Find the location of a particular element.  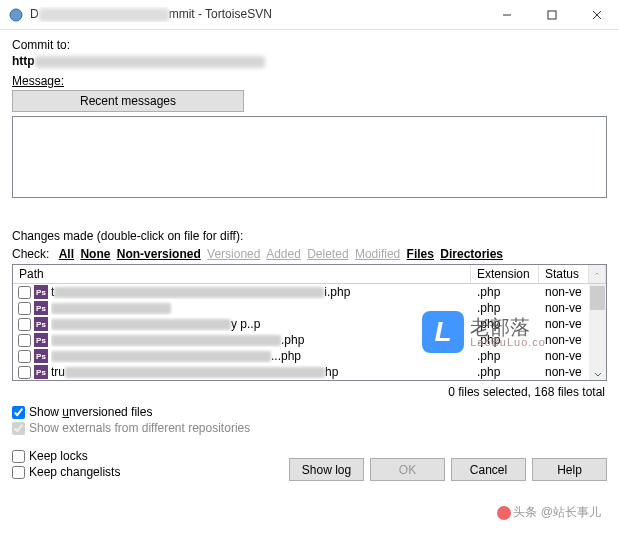

table-row: Ps.php.phpnon-ve is located at coordinates (310, 340).